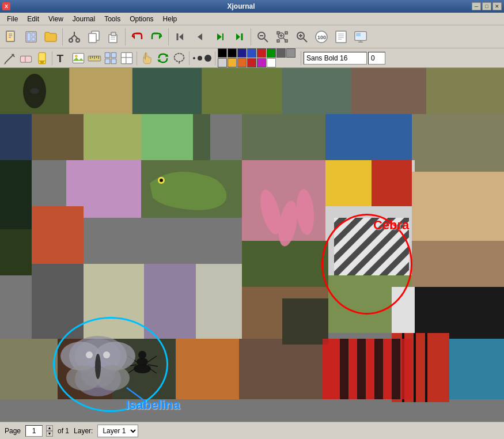 Image resolution: width=504 pixels, height=439 pixels. What do you see at coordinates (361, 37) in the screenshot?
I see `presentation-button` at bounding box center [361, 37].